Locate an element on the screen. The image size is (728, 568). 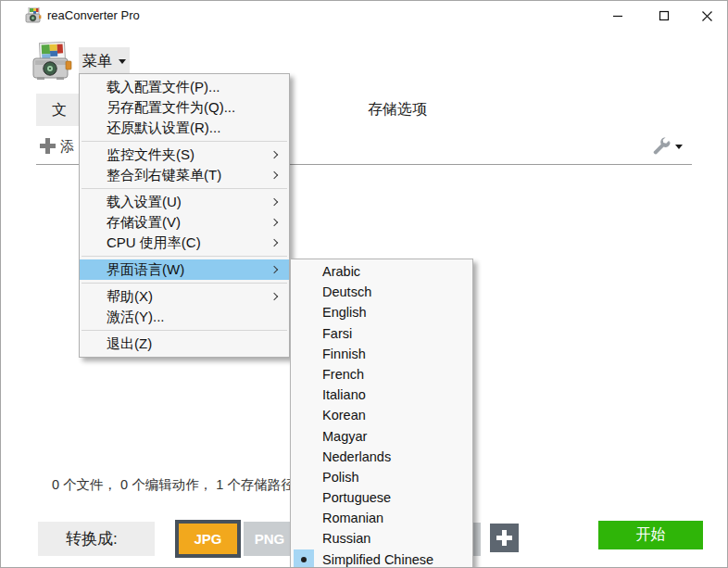
language-item-english: English is located at coordinates (382, 312).